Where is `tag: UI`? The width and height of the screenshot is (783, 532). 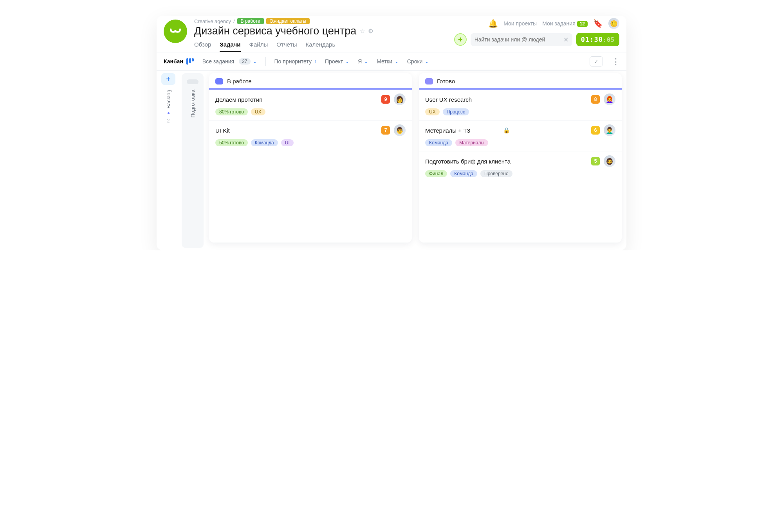 tag: UI is located at coordinates (287, 143).